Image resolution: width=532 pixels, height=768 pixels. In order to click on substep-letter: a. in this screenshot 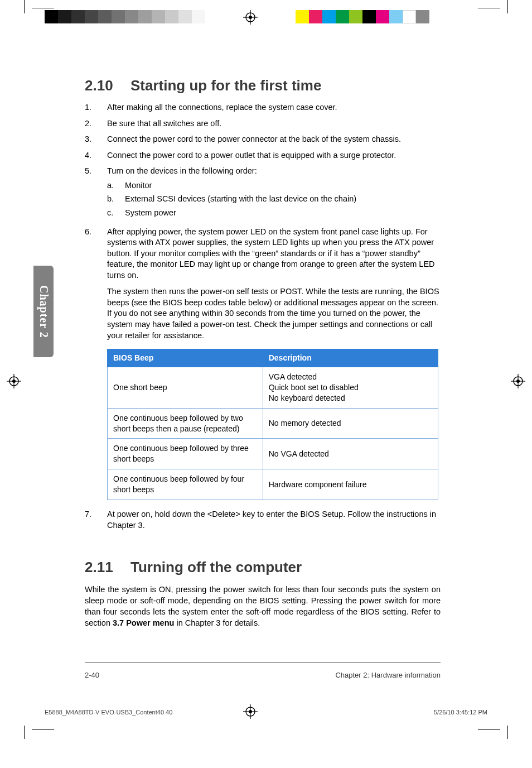, I will do `click(116, 186)`.